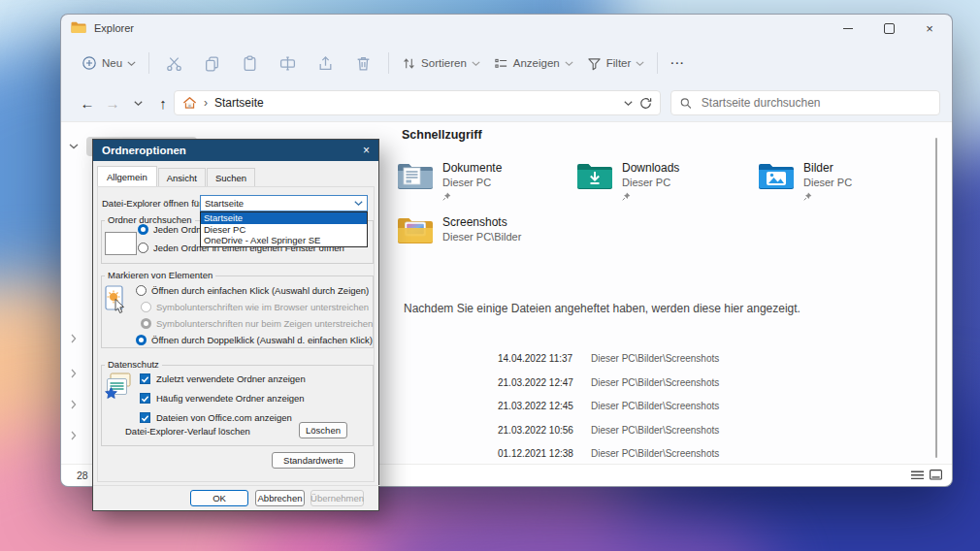 The width and height of the screenshot is (980, 551). Describe the element at coordinates (602, 308) in the screenshot. I see `pinned-files-hint: Nachdem Sie einige Dateien angeheftet ha…` at that location.